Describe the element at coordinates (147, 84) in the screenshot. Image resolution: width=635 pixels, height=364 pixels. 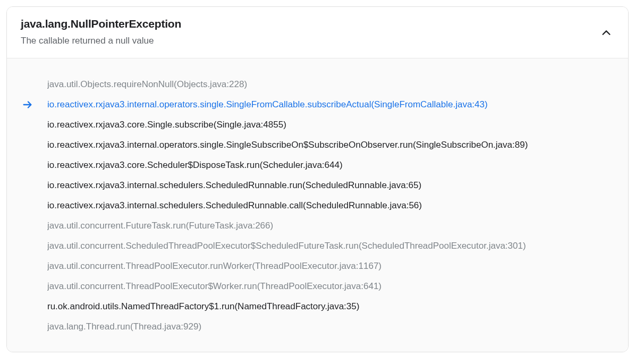
I see `stack-frame-text: java.util.Objects.requireNonNull(Objects…` at that location.